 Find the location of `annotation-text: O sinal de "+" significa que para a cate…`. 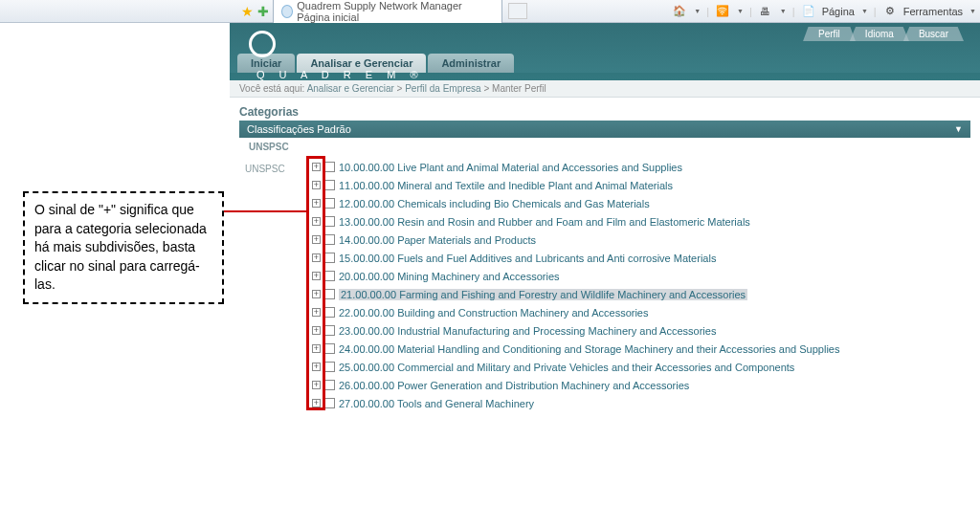

annotation-text: O sinal de "+" significa que para a cate… is located at coordinates (121, 247).